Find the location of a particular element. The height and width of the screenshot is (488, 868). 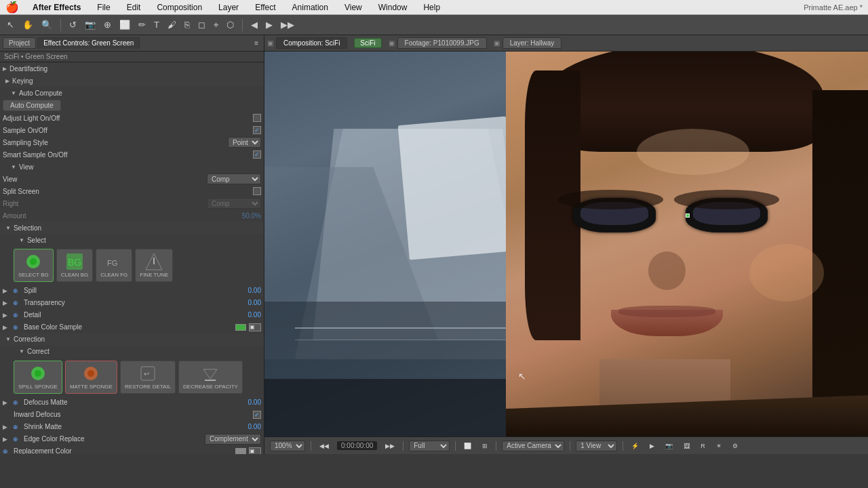

color-correction-btn: ⚙ is located at coordinates (735, 446).